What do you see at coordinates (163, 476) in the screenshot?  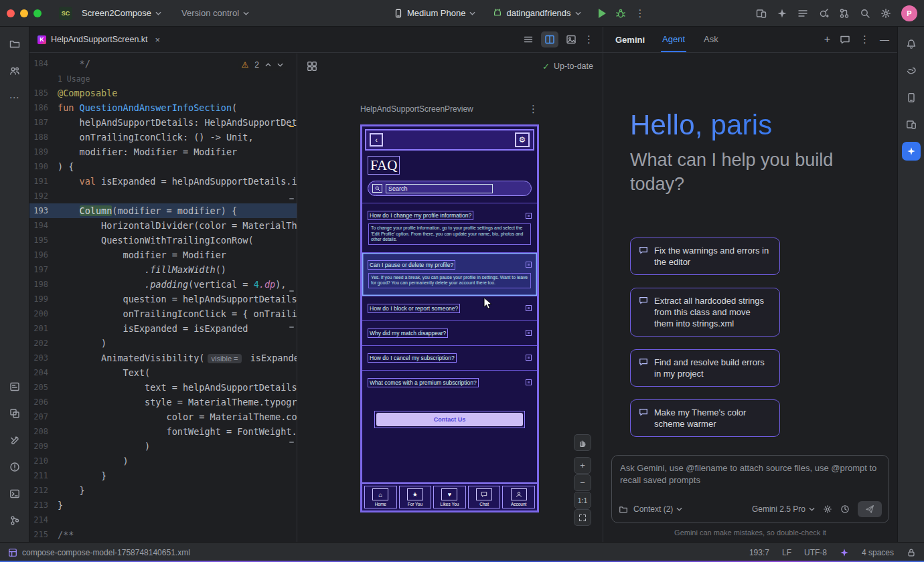 I see `code-line: 211 }` at bounding box center [163, 476].